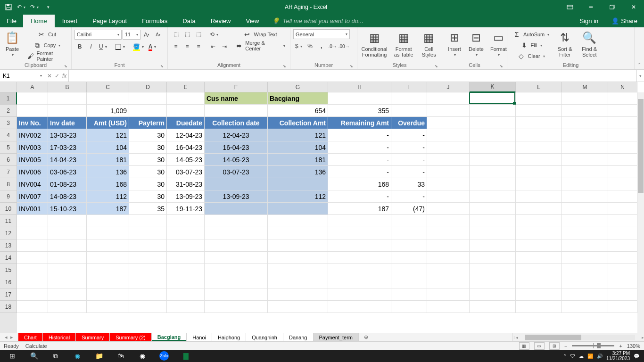 This screenshot has height=362, width=644. Describe the element at coordinates (8, 307) in the screenshot. I see `row-header-18: 18` at that location.